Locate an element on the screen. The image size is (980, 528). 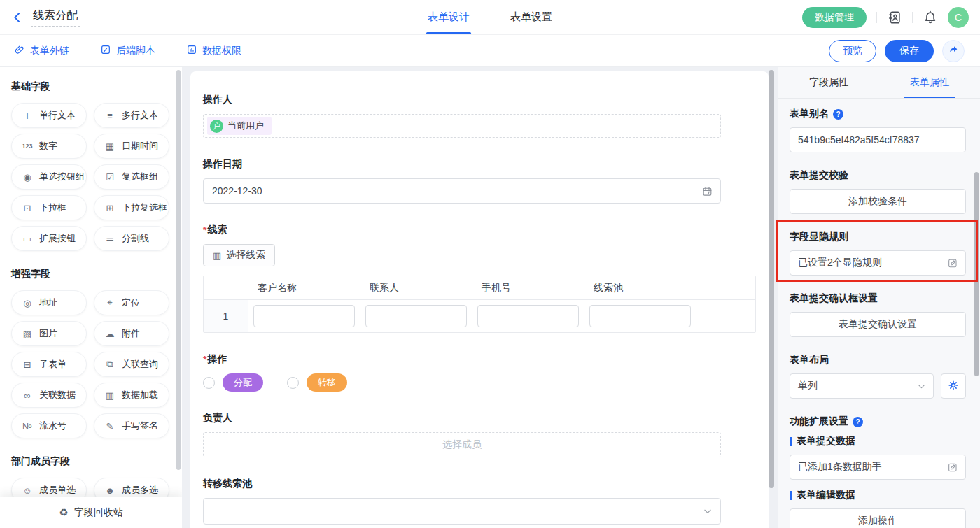
form-alias-label: 表单别名 ? is located at coordinates (878, 114).